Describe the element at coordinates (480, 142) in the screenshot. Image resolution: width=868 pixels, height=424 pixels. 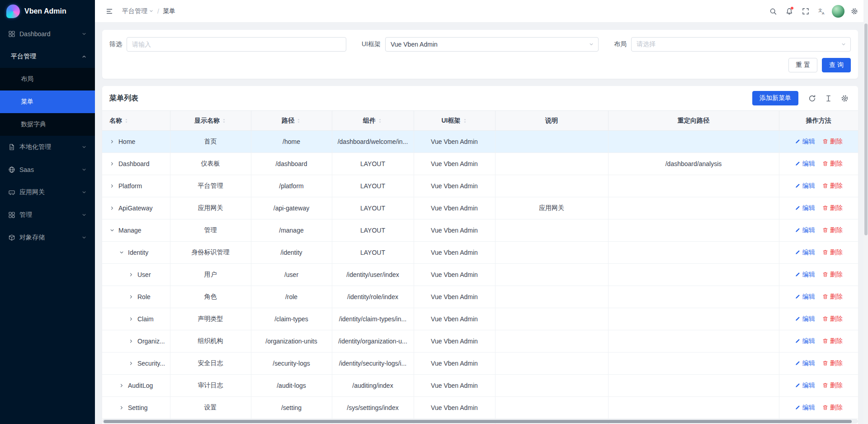
I see `table-row-Home: Home首页/home/dashboard/welcome/in...Vue V…` at that location.